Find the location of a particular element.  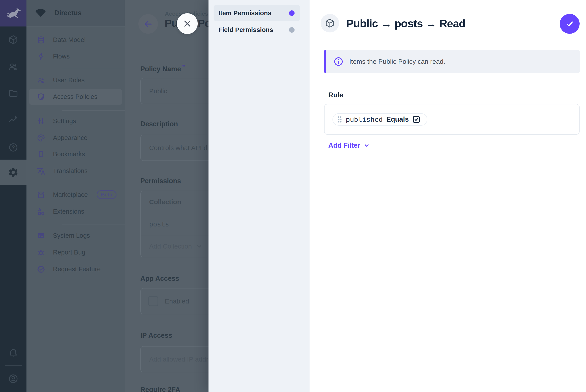

settings-module-button is located at coordinates (13, 172).